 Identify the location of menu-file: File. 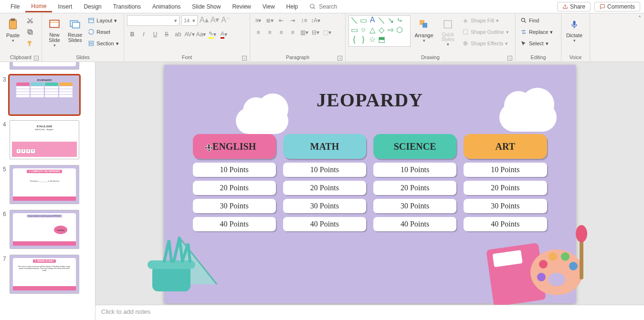
(15, 7).